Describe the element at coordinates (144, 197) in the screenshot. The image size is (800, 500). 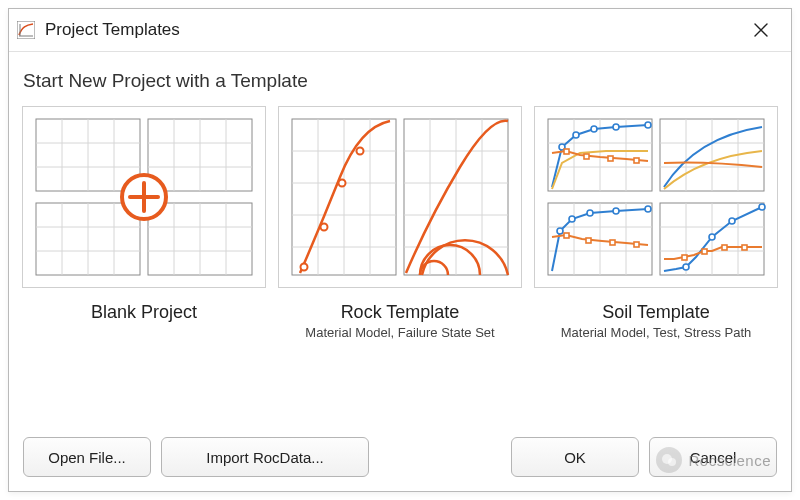
I see `blank-grid-icon` at that location.